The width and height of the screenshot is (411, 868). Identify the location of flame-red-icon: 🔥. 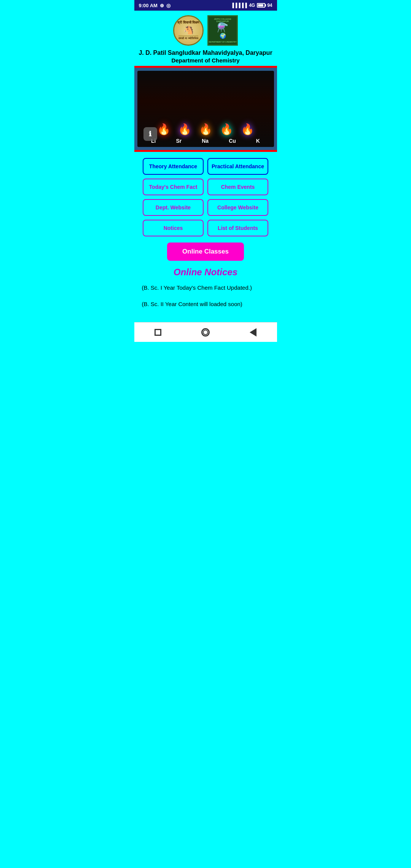
(164, 129).